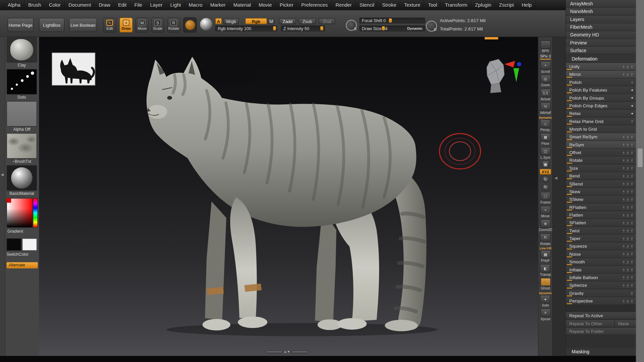 The width and height of the screenshot is (644, 362). What do you see at coordinates (601, 168) in the screenshot?
I see `deformation-size: Sizexyz` at bounding box center [601, 168].